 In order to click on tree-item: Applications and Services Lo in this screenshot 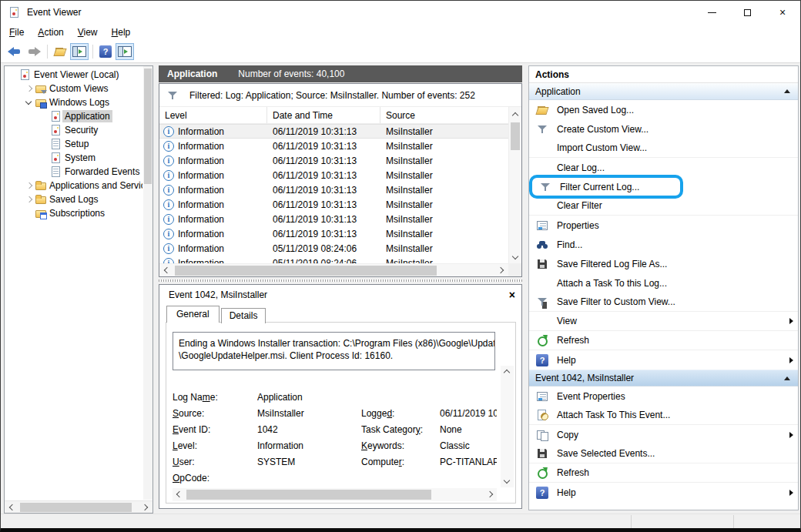, I will do `click(74, 186)`.